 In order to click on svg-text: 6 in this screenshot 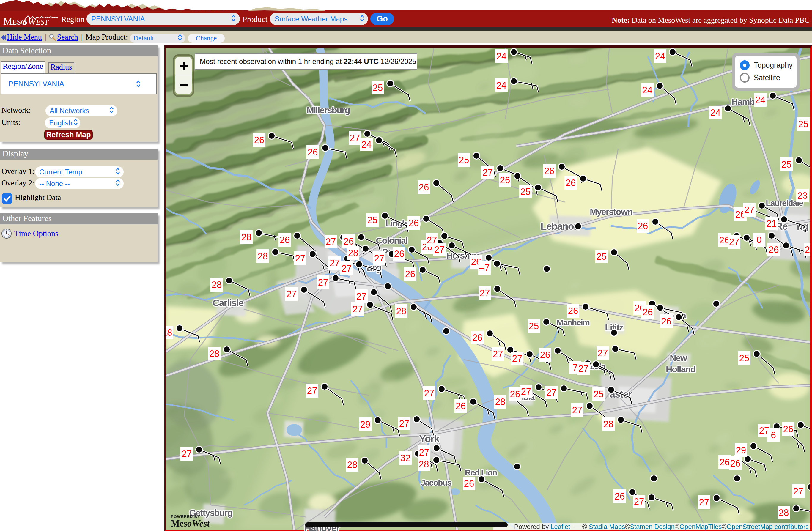, I will do `click(773, 435)`.